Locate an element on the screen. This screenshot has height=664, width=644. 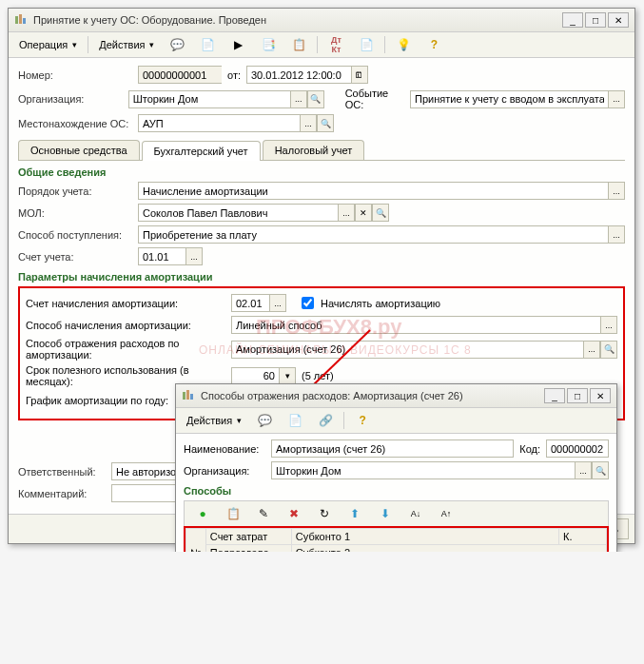
calc-amort-check-input is located at coordinates (308, 303).